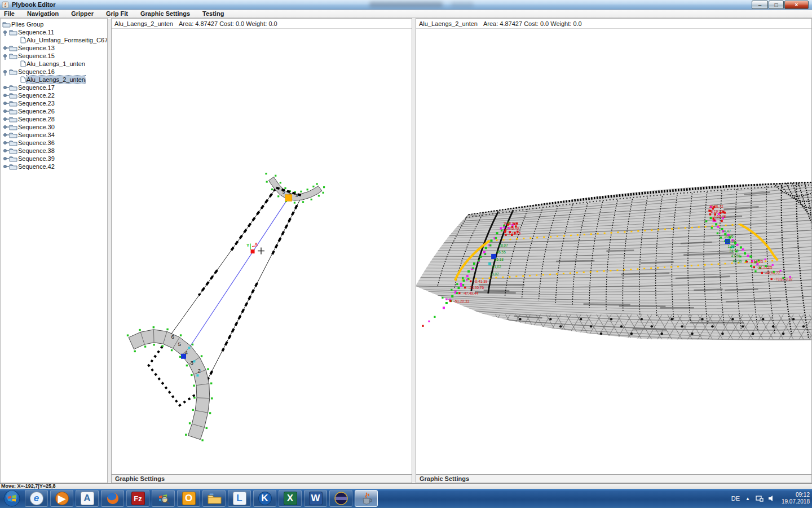 The width and height of the screenshot is (812, 508). I want to click on show-hidden-icons-arrow: ▲, so click(748, 499).